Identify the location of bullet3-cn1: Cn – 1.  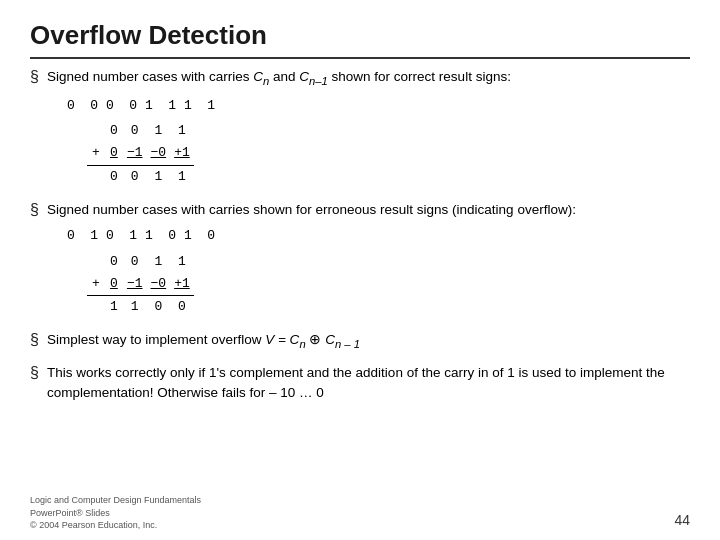
(342, 340).